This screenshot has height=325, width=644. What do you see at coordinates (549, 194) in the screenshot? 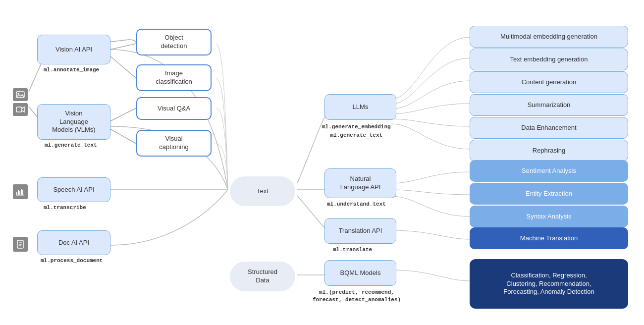
I see `entity-extraction-node: Entity Extraction` at bounding box center [549, 194].